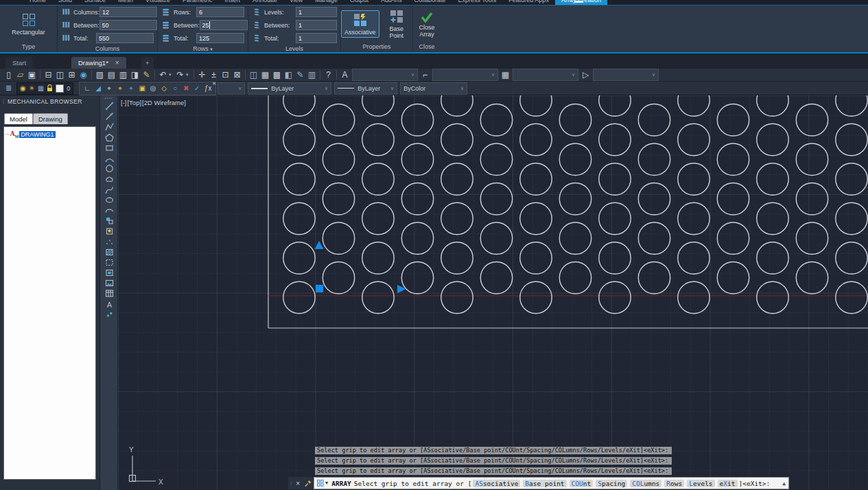 The height and width of the screenshot is (490, 868). What do you see at coordinates (425, 75) in the screenshot?
I see `dim-style-icon: ⌐` at bounding box center [425, 75].